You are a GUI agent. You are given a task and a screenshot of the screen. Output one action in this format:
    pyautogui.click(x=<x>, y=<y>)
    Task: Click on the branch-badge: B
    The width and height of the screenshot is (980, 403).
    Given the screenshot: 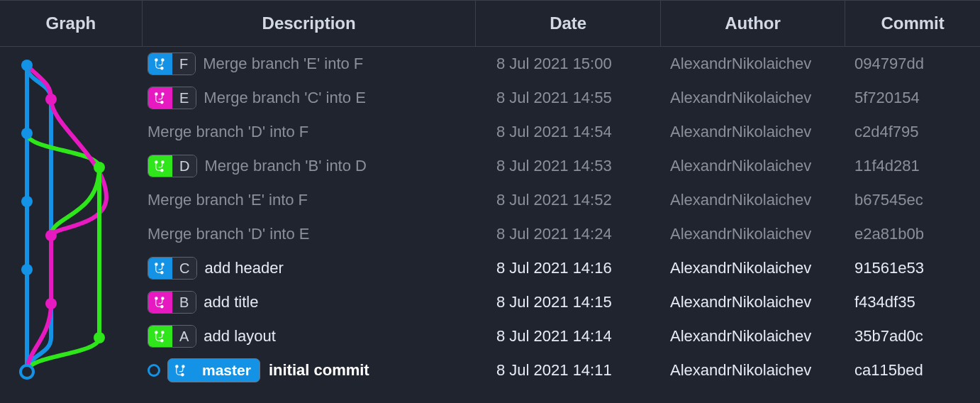 What is the action you would take?
    pyautogui.click(x=172, y=302)
    